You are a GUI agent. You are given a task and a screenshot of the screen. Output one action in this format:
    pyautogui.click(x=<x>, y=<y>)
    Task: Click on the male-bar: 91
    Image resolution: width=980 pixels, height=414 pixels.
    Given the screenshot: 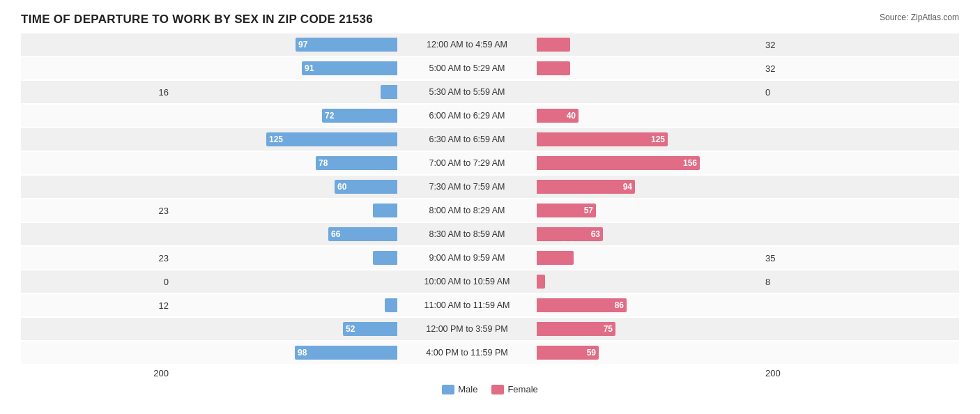 What is the action you would take?
    pyautogui.click(x=350, y=68)
    